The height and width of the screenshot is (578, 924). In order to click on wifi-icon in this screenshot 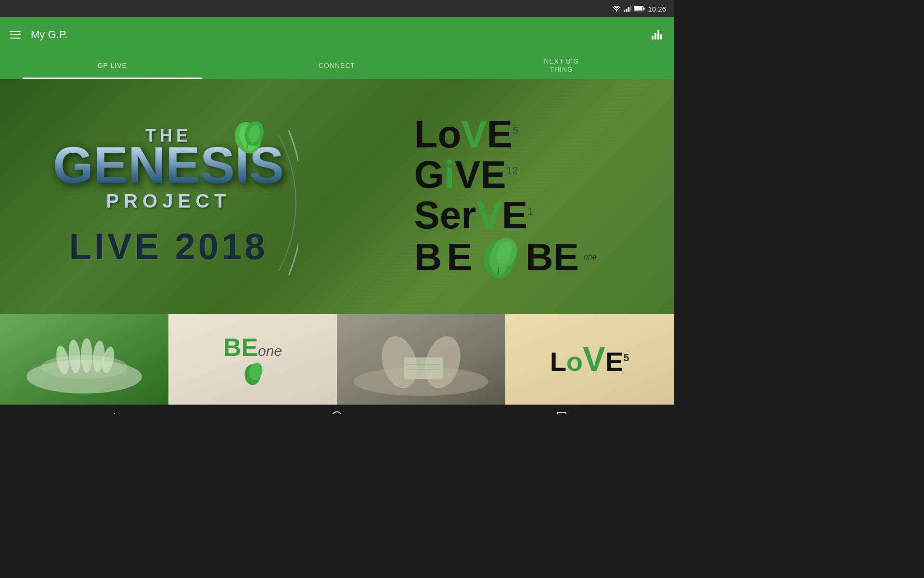, I will do `click(616, 9)`.